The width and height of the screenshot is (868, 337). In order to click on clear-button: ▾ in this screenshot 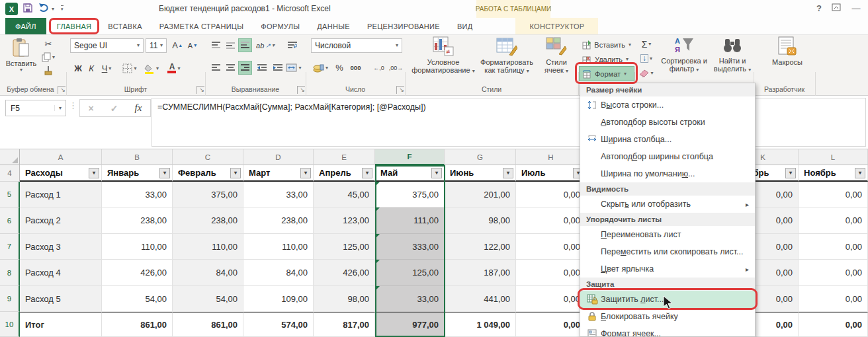, I will do `click(646, 73)`.